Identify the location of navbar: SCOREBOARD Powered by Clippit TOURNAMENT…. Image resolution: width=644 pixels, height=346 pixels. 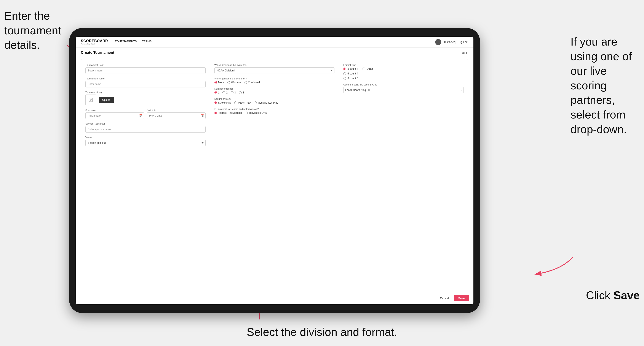
(274, 42).